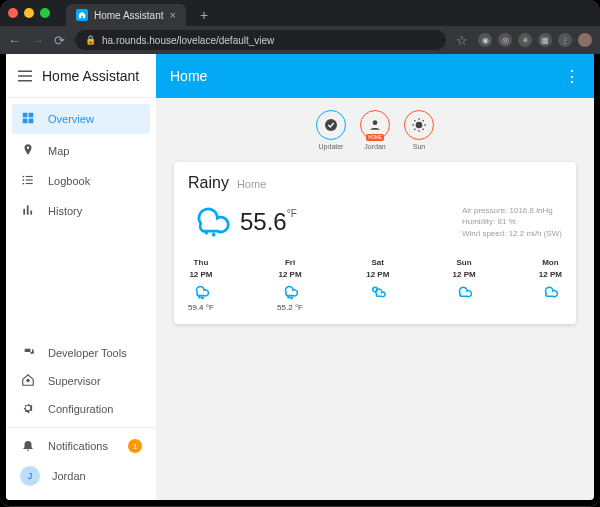 This screenshot has width=600, height=507. I want to click on dashboard-icon, so click(28, 119).